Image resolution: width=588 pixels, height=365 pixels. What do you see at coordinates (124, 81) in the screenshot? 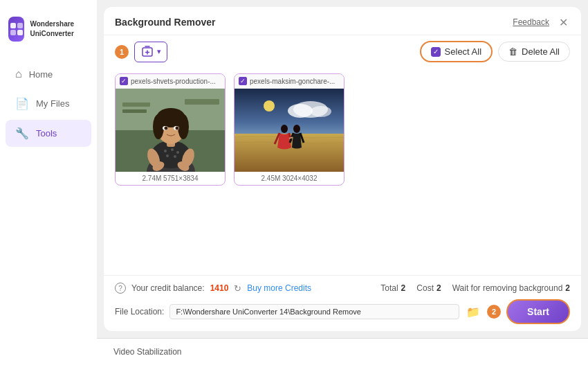
I see `image-checkbox: ✓` at bounding box center [124, 81].